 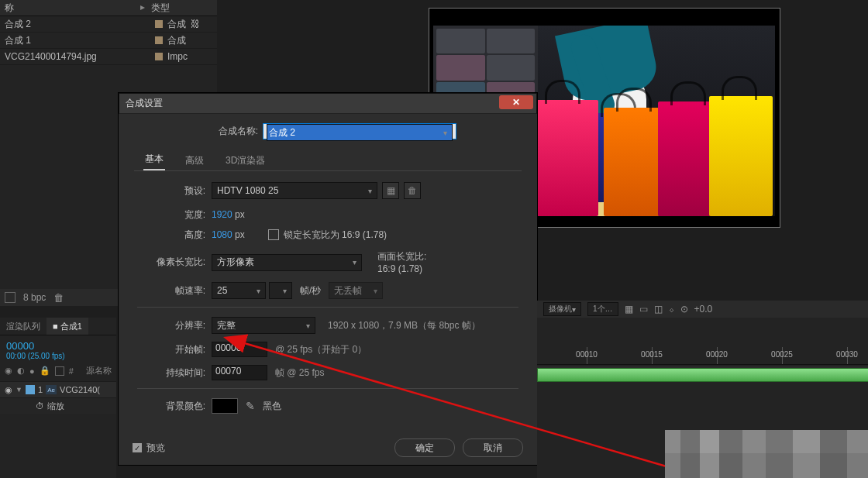 I want to click on exposure-value: +0.0, so click(x=704, y=309).